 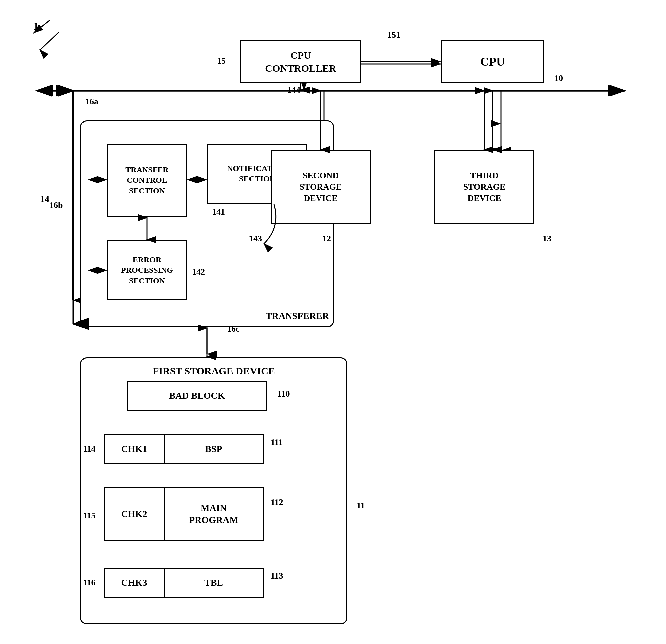 What do you see at coordinates (197, 395) in the screenshot?
I see `bad-block-label: BAD BLOCK` at bounding box center [197, 395].